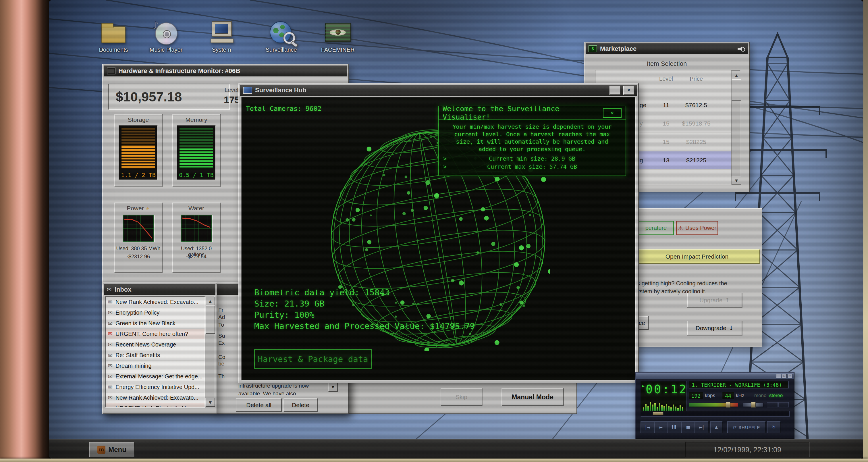 The height and width of the screenshot is (462, 868). What do you see at coordinates (688, 427) in the screenshot?
I see `stop-button: ■` at bounding box center [688, 427].